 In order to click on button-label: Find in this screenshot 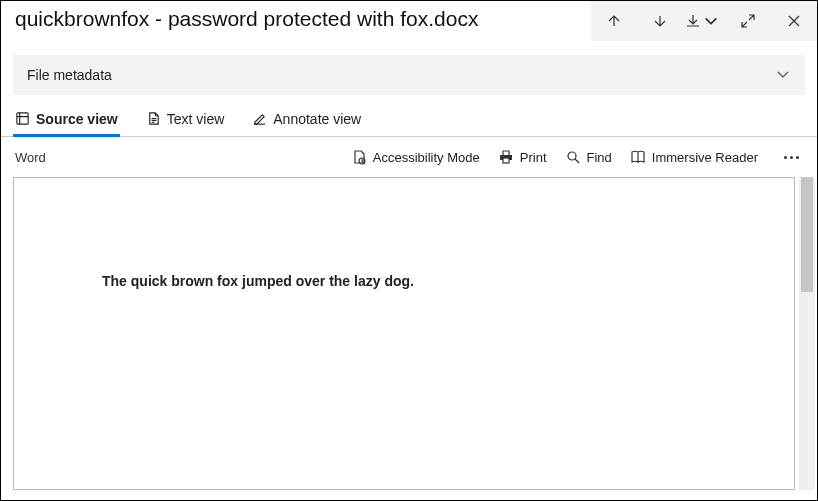, I will do `click(600, 158)`.